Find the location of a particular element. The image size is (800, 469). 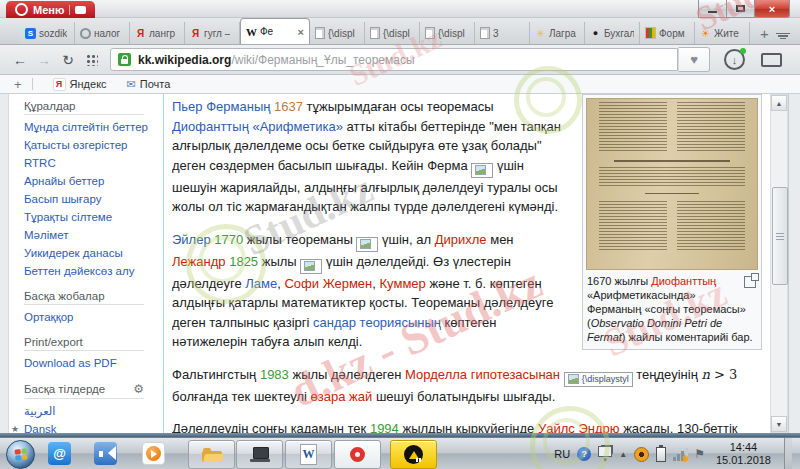

sidebar-link: Ортаққор is located at coordinates (93, 317).